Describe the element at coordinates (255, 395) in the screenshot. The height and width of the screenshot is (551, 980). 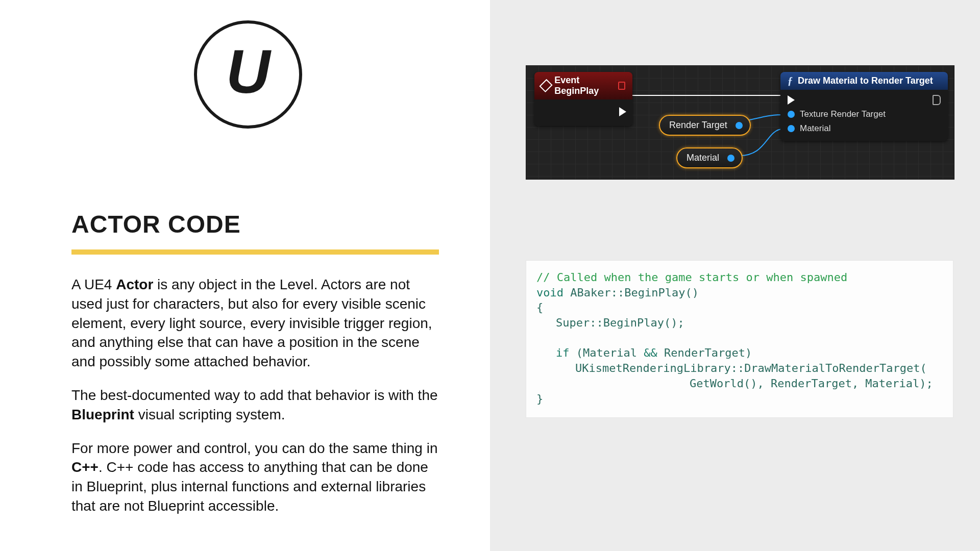
I see `text: The best-documented way to add that beha…` at that location.